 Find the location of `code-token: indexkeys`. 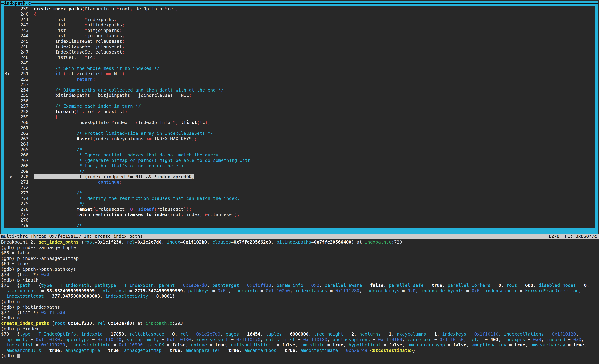

code-token: indexkeys is located at coordinates (454, 334).